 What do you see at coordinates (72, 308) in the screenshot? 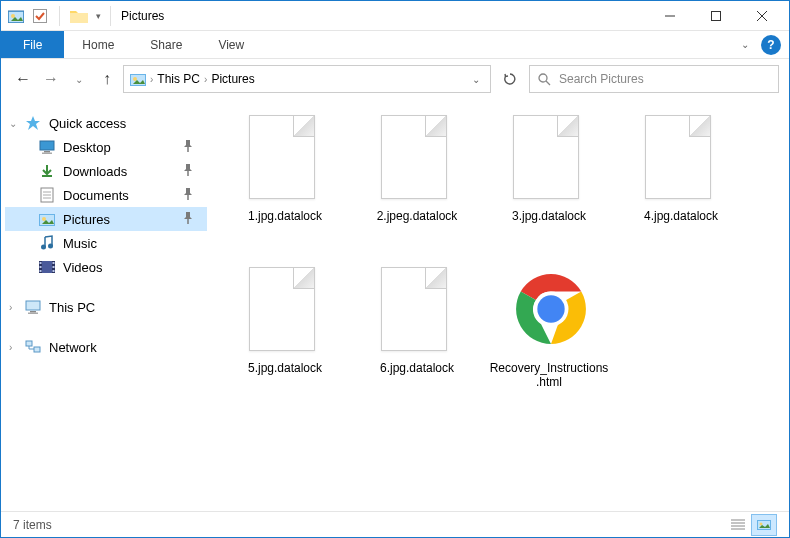
I see `sidebar-item-label: This PC` at bounding box center [72, 308].